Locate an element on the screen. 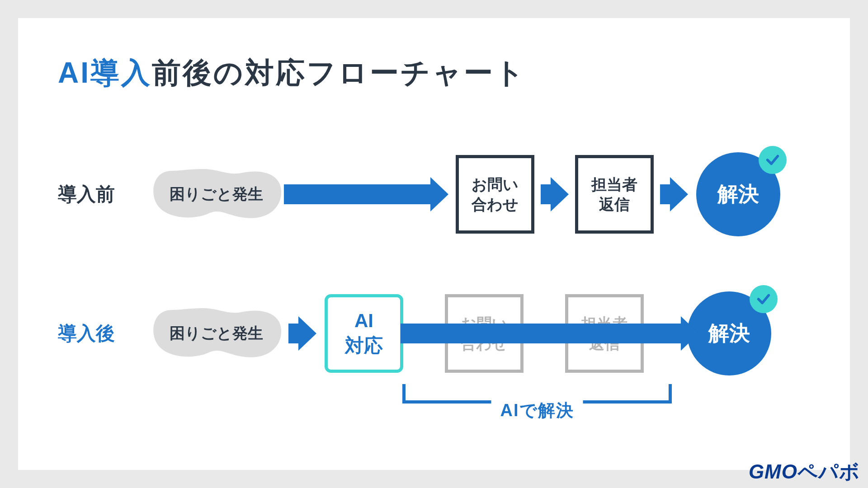 The width and height of the screenshot is (868, 488). flow-before: 導入前 困りごと発生 お問い 合わせ 担当者 返信 解決 is located at coordinates (442, 194).